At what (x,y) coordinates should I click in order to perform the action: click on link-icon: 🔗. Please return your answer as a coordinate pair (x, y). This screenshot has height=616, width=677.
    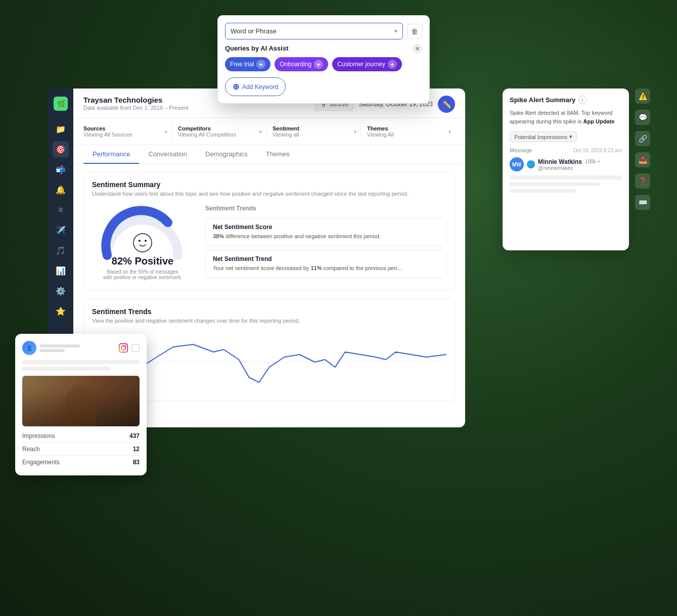
    Looking at the image, I should click on (643, 139).